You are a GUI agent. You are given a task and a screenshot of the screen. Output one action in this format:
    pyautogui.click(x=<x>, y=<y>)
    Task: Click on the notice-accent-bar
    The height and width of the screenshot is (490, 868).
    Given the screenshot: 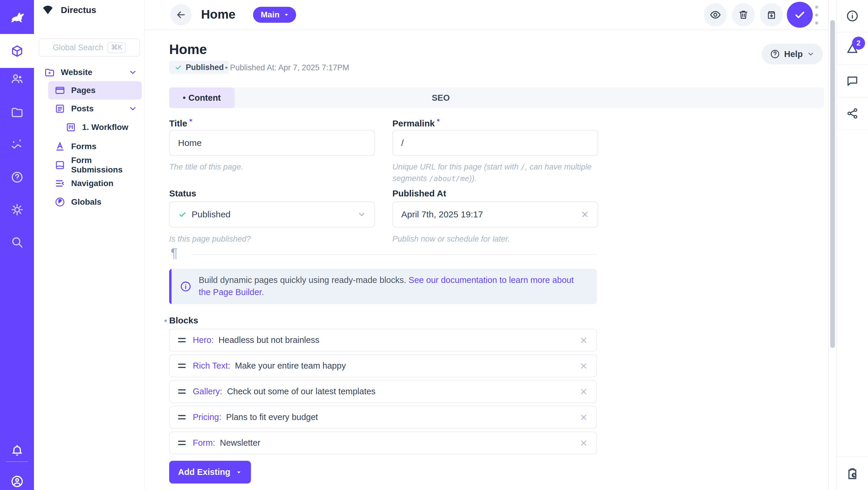 What is the action you would take?
    pyautogui.click(x=170, y=286)
    